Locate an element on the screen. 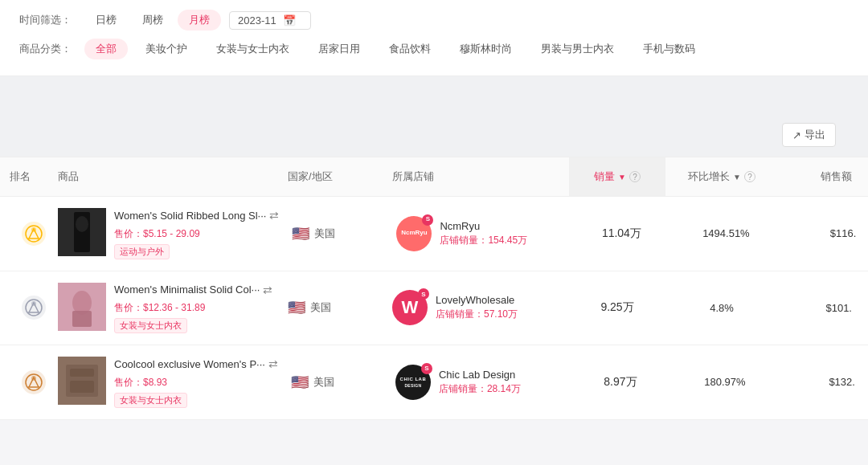 The width and height of the screenshot is (868, 465). th-store: 所属店铺 is located at coordinates (481, 177).